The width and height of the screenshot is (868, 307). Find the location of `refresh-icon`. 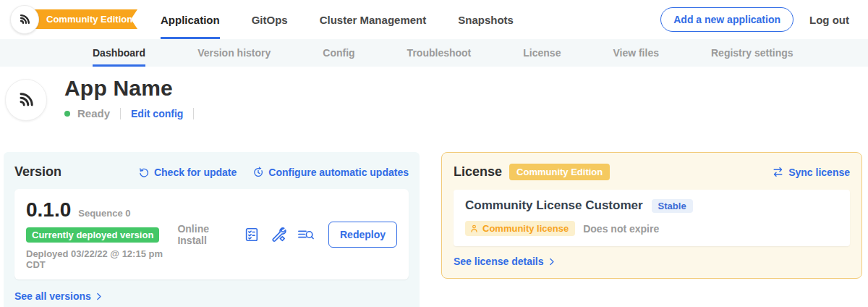

refresh-icon is located at coordinates (144, 172).